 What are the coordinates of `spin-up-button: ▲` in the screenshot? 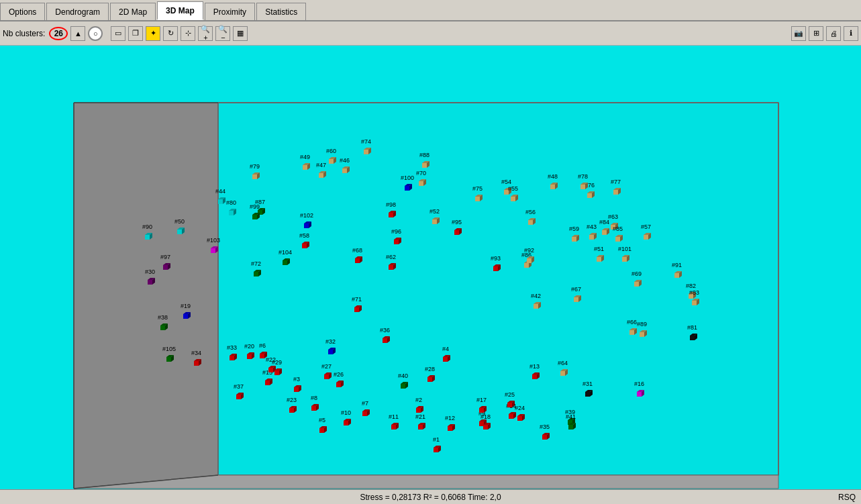 It's located at (78, 34).